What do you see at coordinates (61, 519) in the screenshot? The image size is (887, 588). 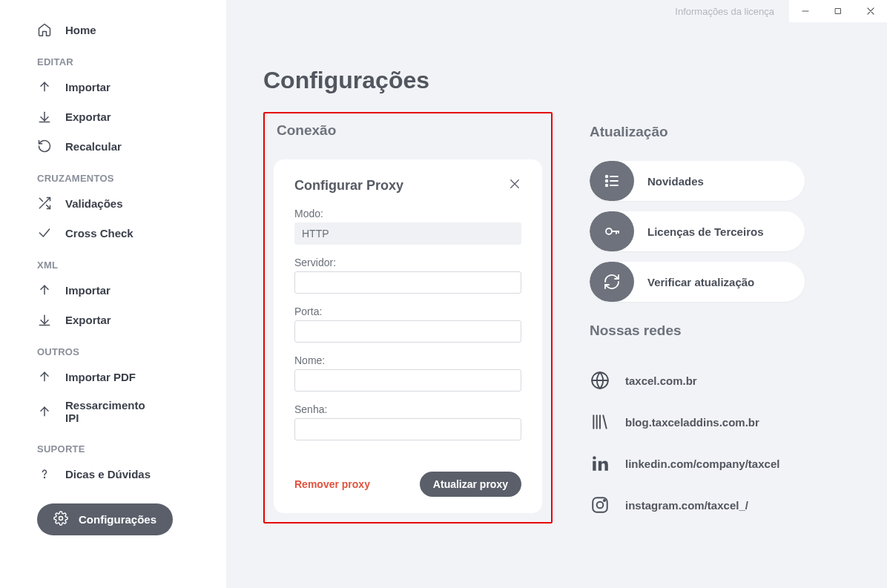 I see `gear-icon` at bounding box center [61, 519].